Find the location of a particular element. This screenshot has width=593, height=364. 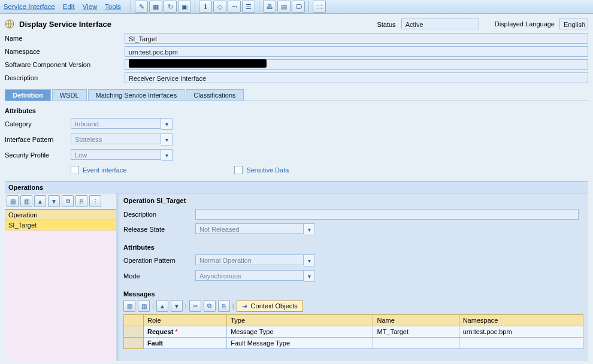

op-release-dropdown-icon: ▾ is located at coordinates (309, 229).